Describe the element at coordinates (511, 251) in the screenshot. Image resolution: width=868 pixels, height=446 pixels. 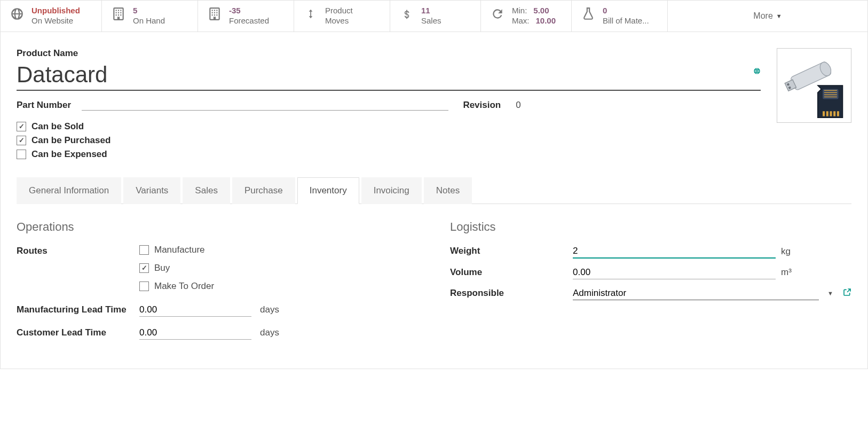
I see `weight-label: Weight` at that location.